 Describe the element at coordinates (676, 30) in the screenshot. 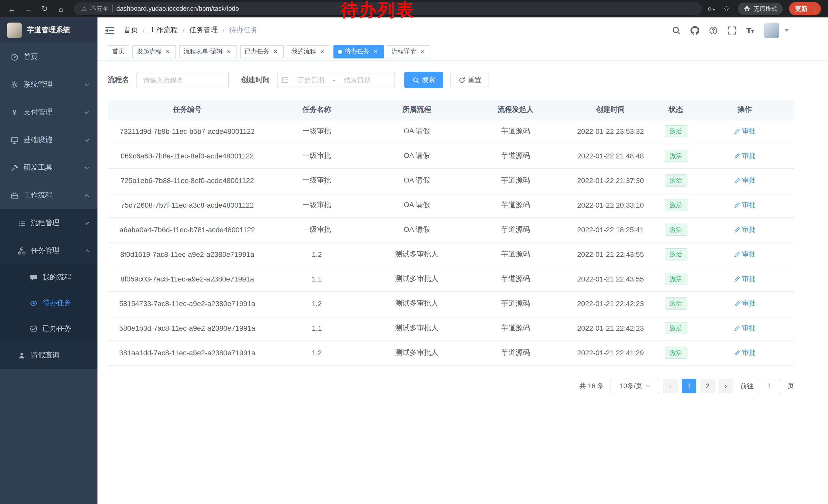

I see `search-icon` at that location.